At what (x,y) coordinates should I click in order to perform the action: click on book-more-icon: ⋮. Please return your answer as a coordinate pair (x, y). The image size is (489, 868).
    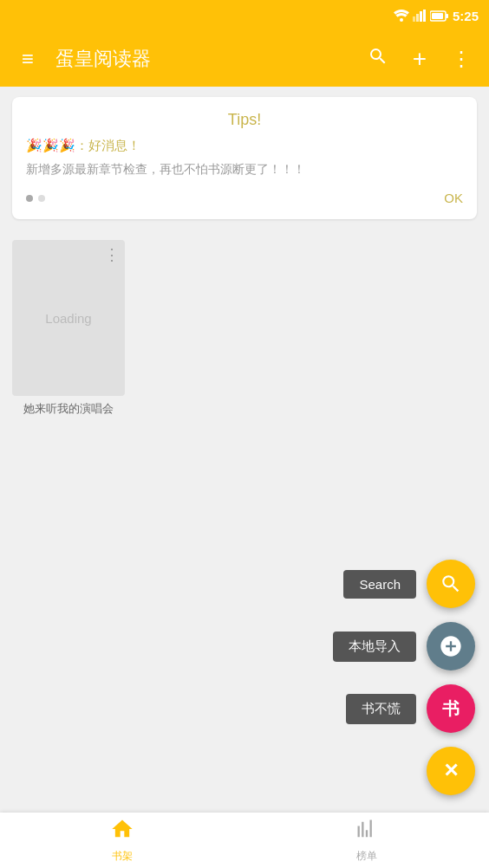
    Looking at the image, I should click on (112, 255).